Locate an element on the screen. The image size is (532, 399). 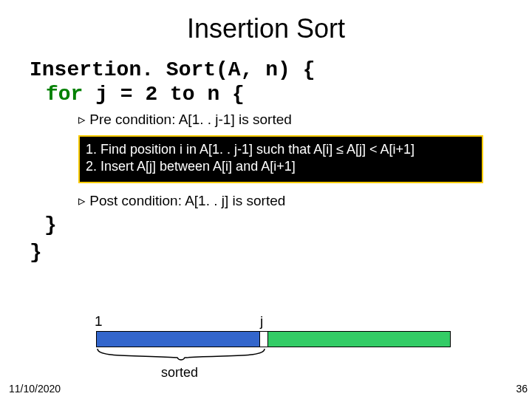
code-line-2: for j = 2 to n { is located at coordinates (281, 95).